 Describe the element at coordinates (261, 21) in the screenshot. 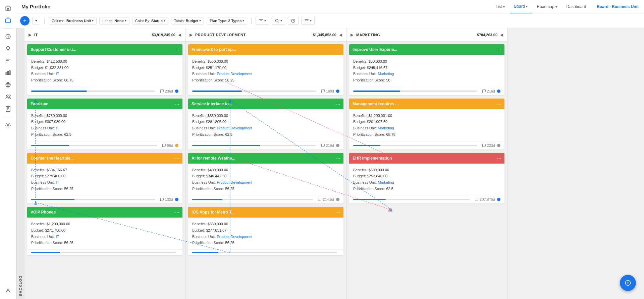

I see `filter-icon` at that location.